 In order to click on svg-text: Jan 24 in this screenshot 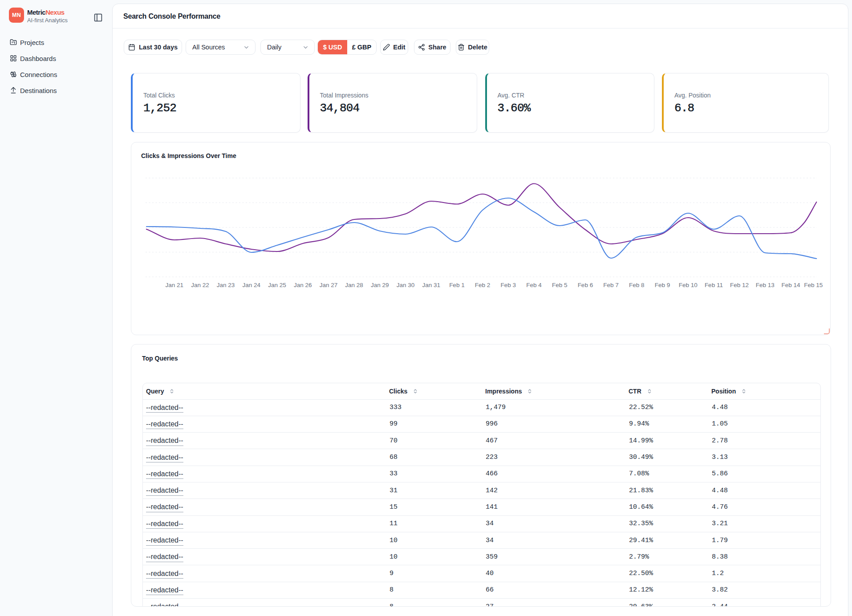, I will do `click(252, 285)`.